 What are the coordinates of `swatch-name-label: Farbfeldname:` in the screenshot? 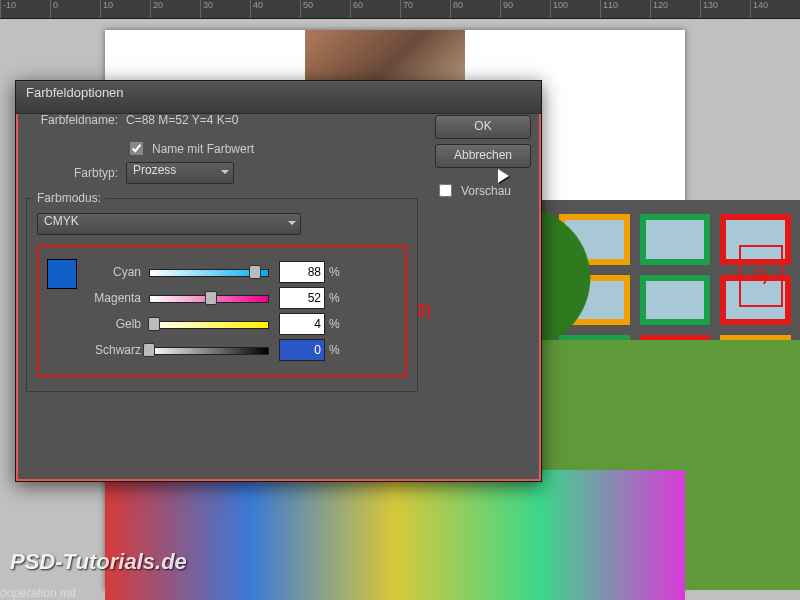 It's located at (76, 120).